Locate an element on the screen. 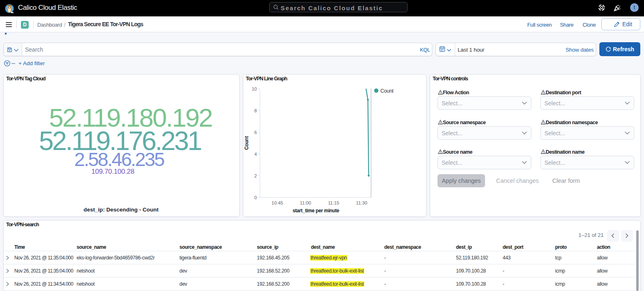  svg-text: 6 is located at coordinates (256, 132).